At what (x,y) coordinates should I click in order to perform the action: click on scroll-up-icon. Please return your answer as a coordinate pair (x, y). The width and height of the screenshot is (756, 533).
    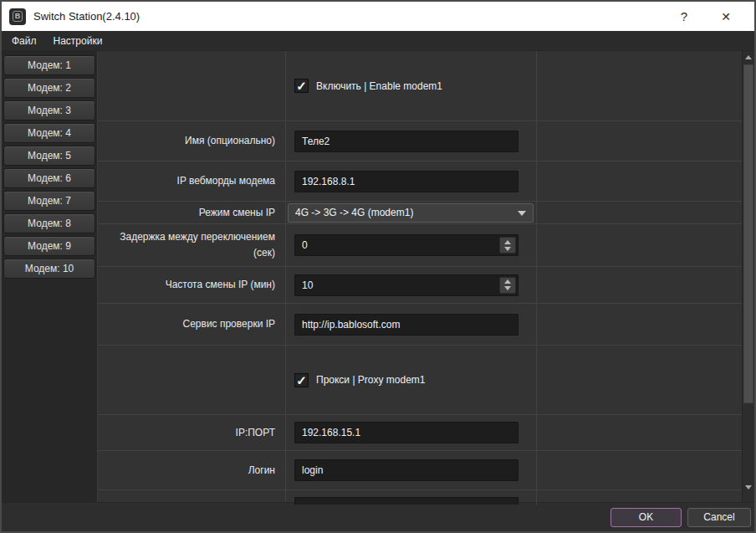
    Looking at the image, I should click on (748, 57).